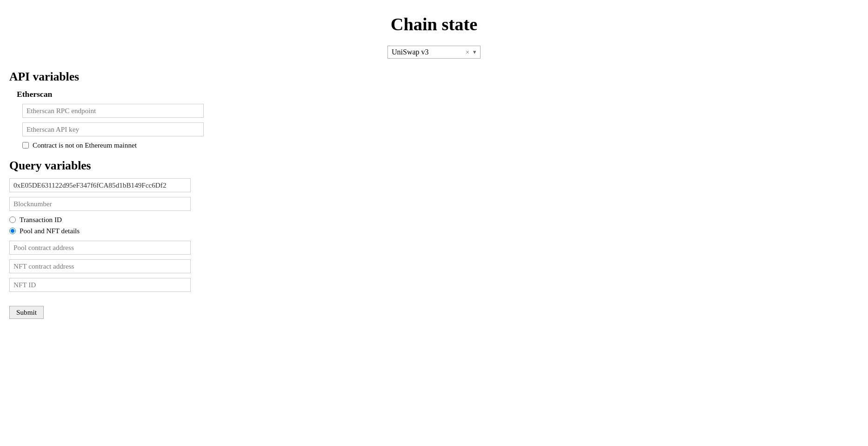  Describe the element at coordinates (434, 231) in the screenshot. I see `pool-nft-radio-row: Pool and NFT details` at that location.